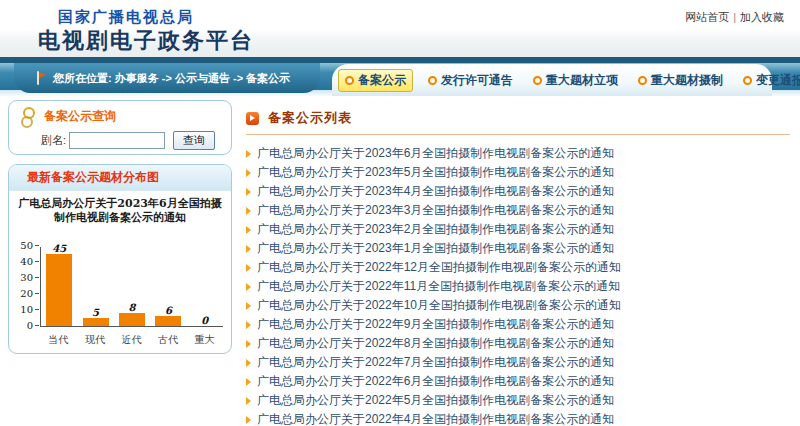 The height and width of the screenshot is (426, 800). Describe the element at coordinates (132, 287) in the screenshot. I see `chart-plot: 455860` at that location.